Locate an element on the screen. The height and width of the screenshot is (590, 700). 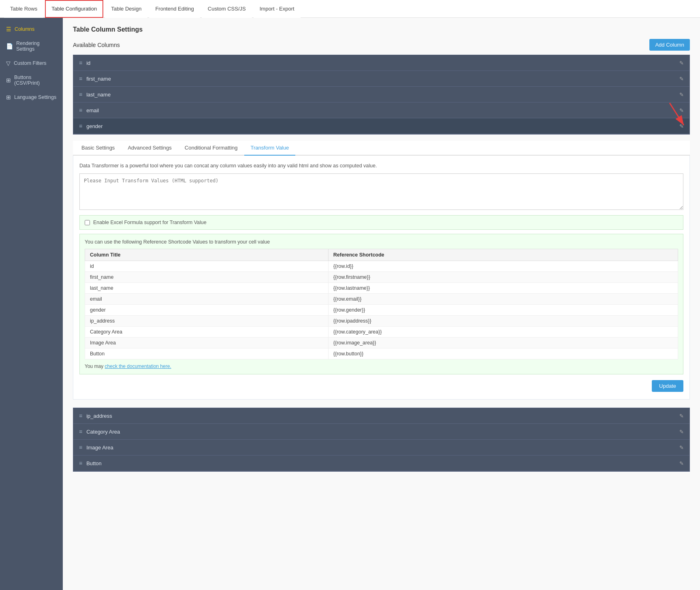
shortcode-value: {{row.firstname}} is located at coordinates (503, 277).